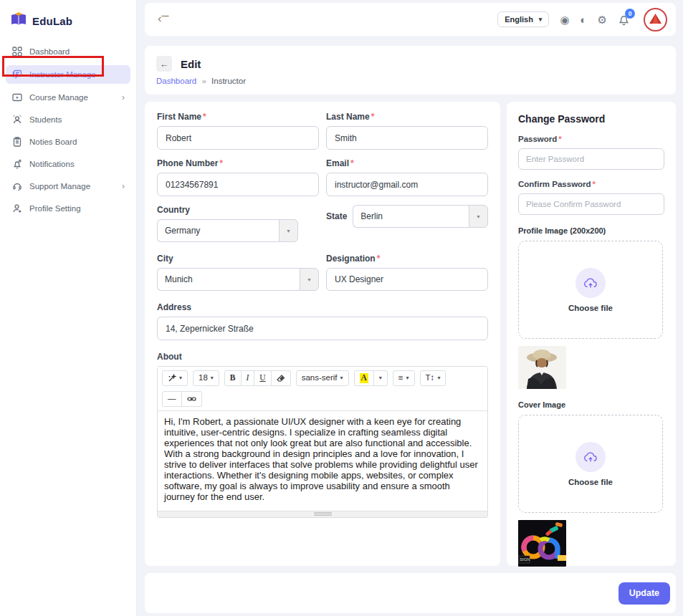 The height and width of the screenshot is (616, 683). Describe the element at coordinates (238, 210) in the screenshot. I see `country-label: Country` at that location.